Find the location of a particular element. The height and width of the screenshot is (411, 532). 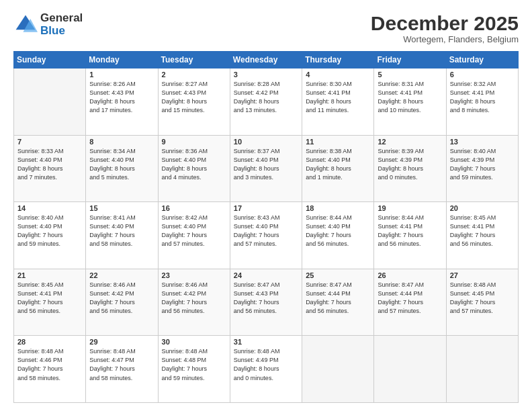

table-row: 10Sunrise: 8:37 AM Sunset: 4:40 PM Dayli… is located at coordinates (266, 169).